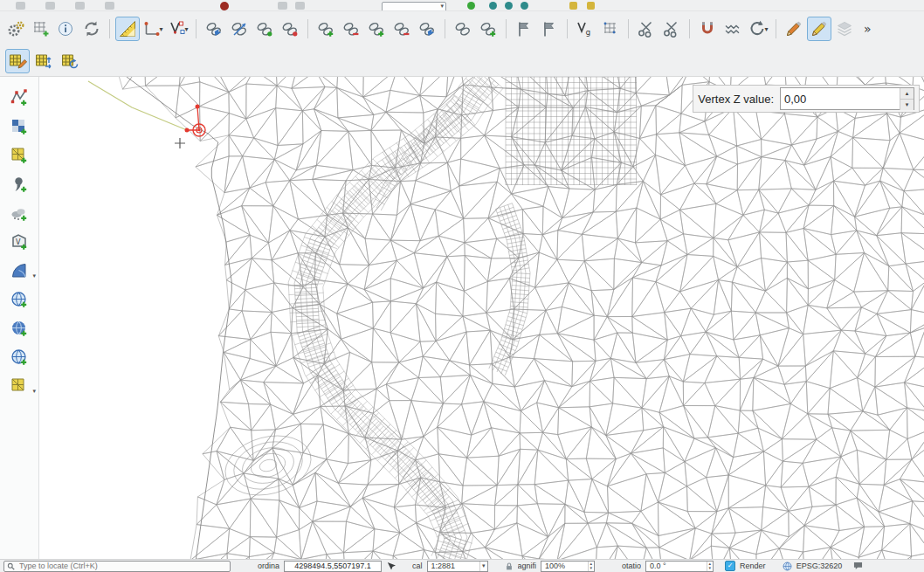 The image size is (924, 572). What do you see at coordinates (472, 5) in the screenshot?
I see `add-icon` at bounding box center [472, 5].